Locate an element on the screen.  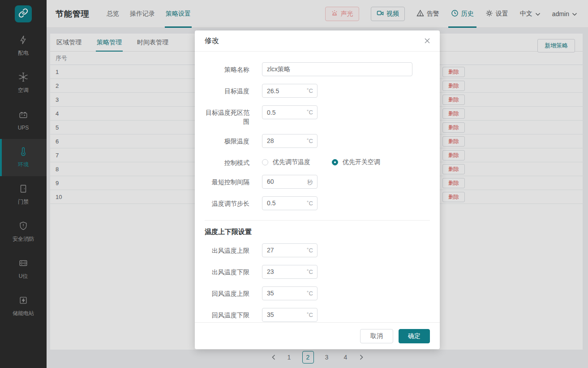
confirm-button: 确定 is located at coordinates (414, 336).